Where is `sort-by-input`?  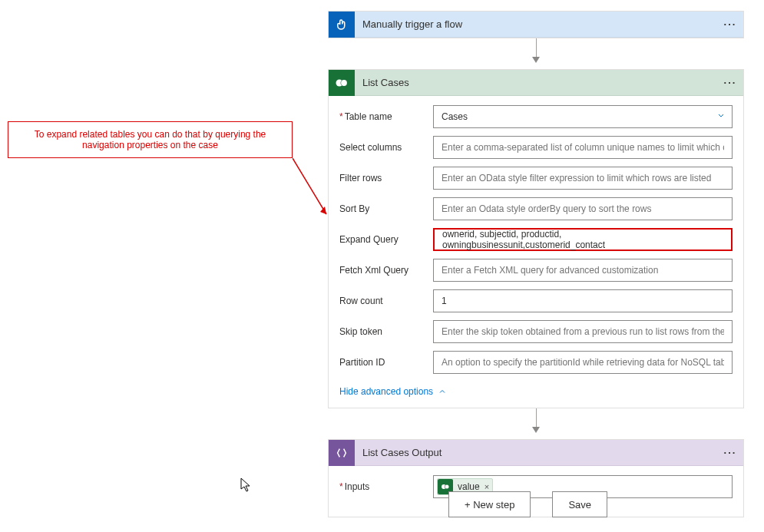
sort-by-input is located at coordinates (583, 209).